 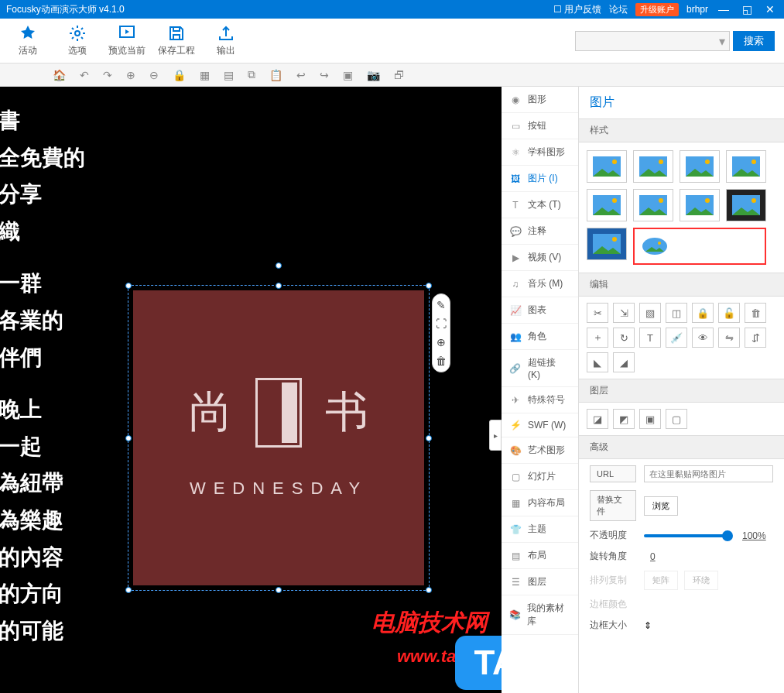 I want to click on flip-v-button: ⇵, so click(x=755, y=338).